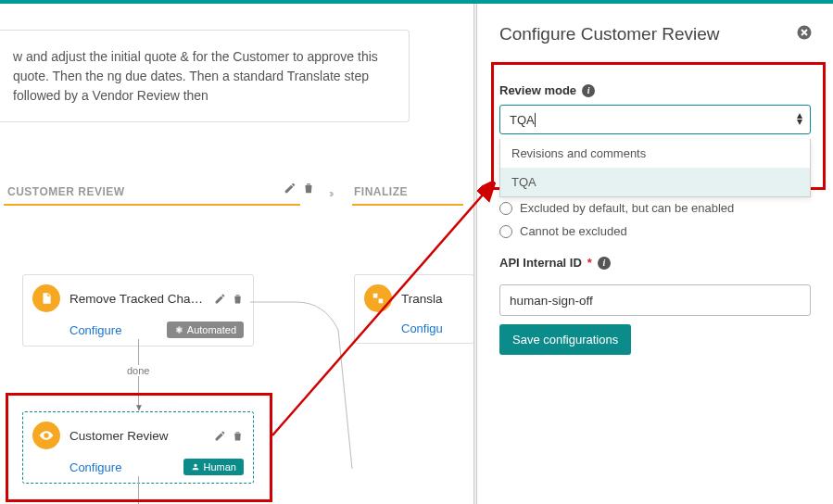  Describe the element at coordinates (655, 120) in the screenshot. I see `review-mode-select: TQA ▴▾` at that location.